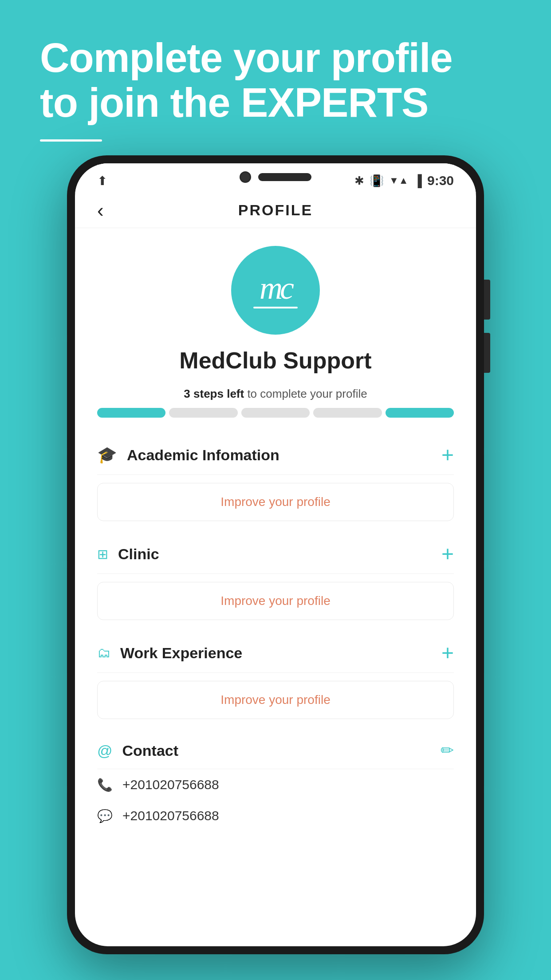 The image size is (551, 980). What do you see at coordinates (276, 288) in the screenshot?
I see `avatar-logo-text: mc` at bounding box center [276, 288].